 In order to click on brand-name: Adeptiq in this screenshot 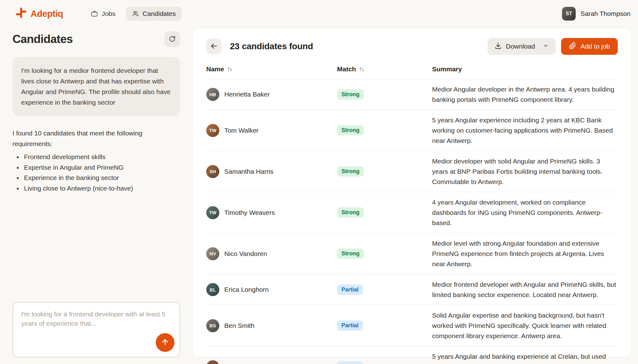, I will do `click(47, 14)`.